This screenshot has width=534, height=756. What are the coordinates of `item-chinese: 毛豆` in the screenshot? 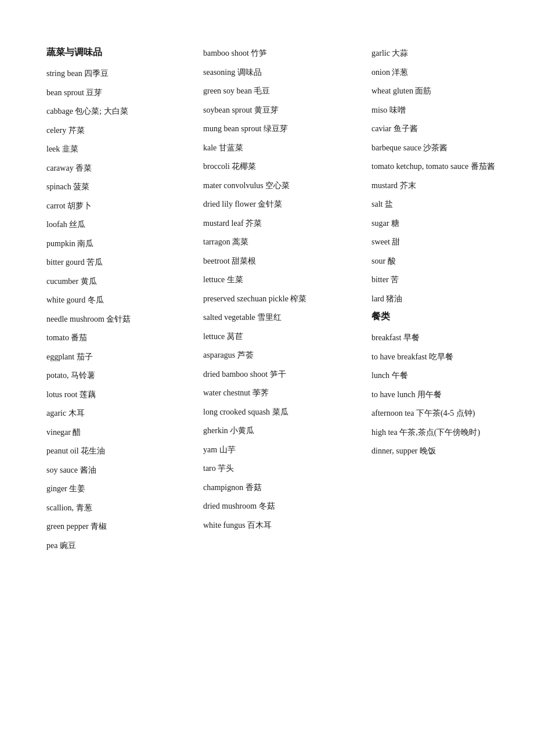 It's located at (262, 91).